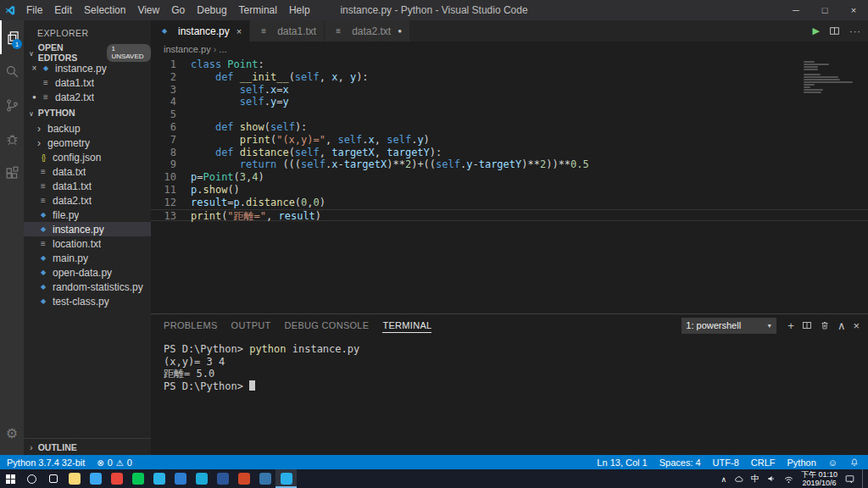 Image resolution: width=868 pixels, height=488 pixels. Describe the element at coordinates (825, 325) in the screenshot. I see `kill-terminal-button` at that location.